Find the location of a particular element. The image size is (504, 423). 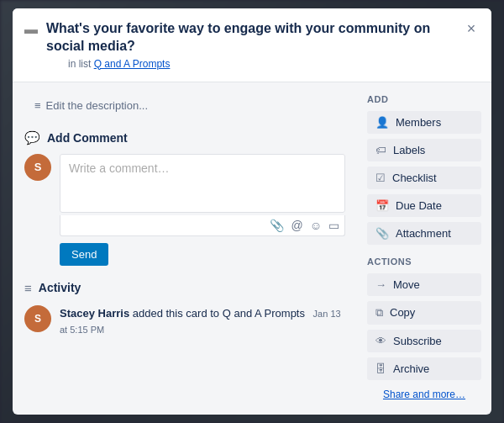

members-label: Members is located at coordinates (418, 123).